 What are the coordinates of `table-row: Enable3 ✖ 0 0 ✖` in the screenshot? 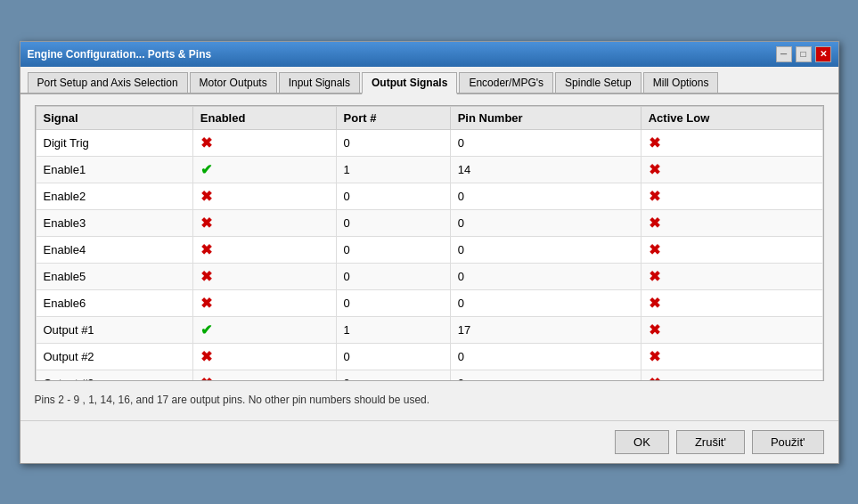 It's located at (429, 223).